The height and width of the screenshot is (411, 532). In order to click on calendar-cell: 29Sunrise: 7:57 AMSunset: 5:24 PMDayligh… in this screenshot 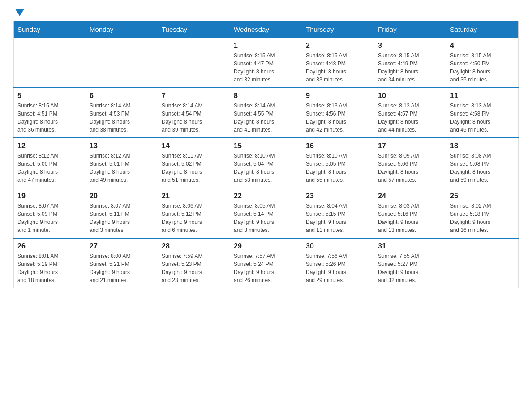, I will do `click(266, 263)`.